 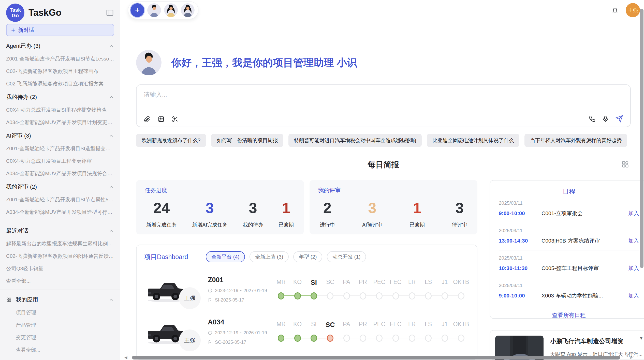 What do you see at coordinates (60, 256) in the screenshot?
I see `recent-chat-item: C02-飞腾新能源轻客改款项目的闭环通告反馈情况` at bounding box center [60, 256].